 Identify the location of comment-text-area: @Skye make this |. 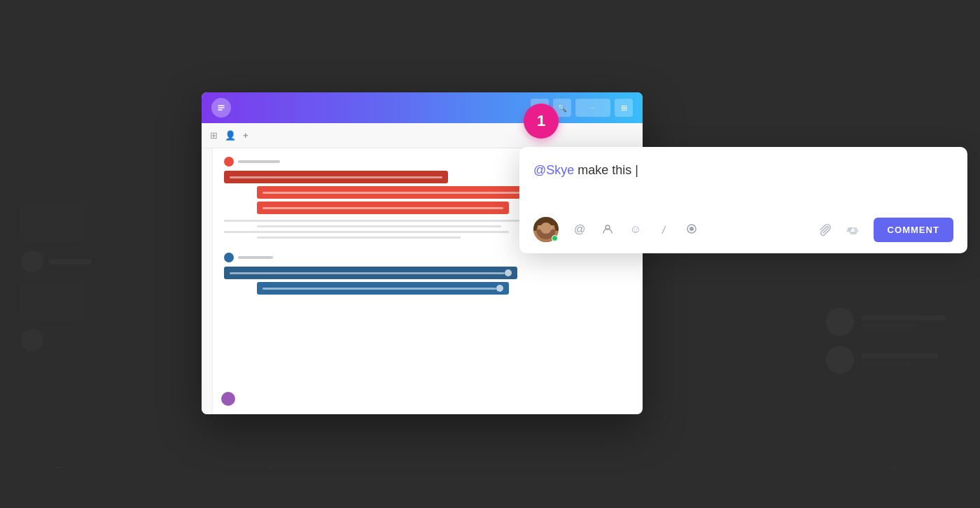
(743, 182).